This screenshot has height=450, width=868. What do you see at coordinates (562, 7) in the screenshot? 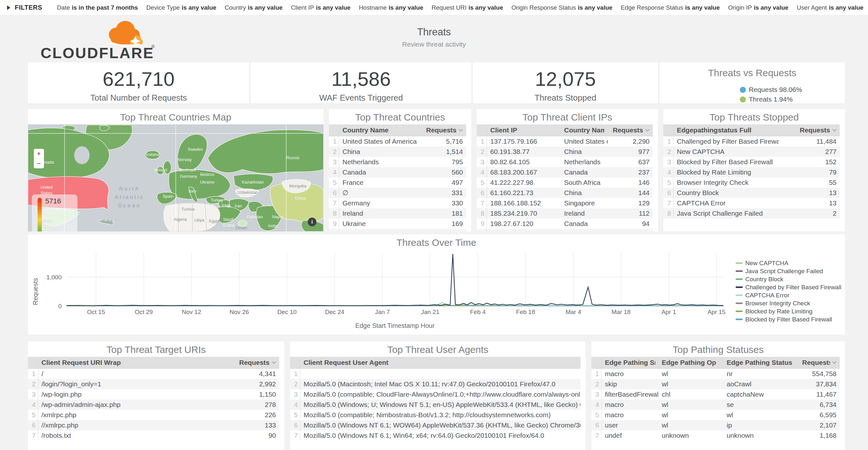
I see `filter-item: Origin Response Statusis any value` at bounding box center [562, 7].